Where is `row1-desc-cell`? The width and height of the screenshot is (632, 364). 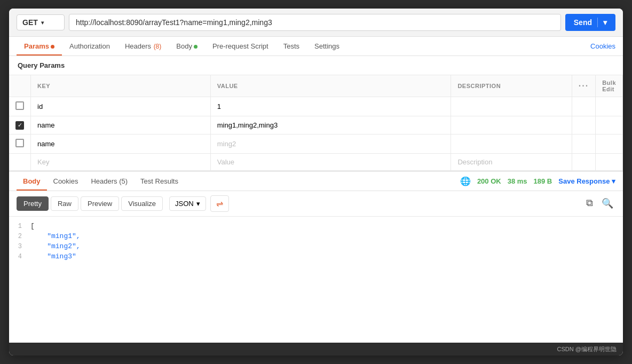 row1-desc-cell is located at coordinates (511, 107).